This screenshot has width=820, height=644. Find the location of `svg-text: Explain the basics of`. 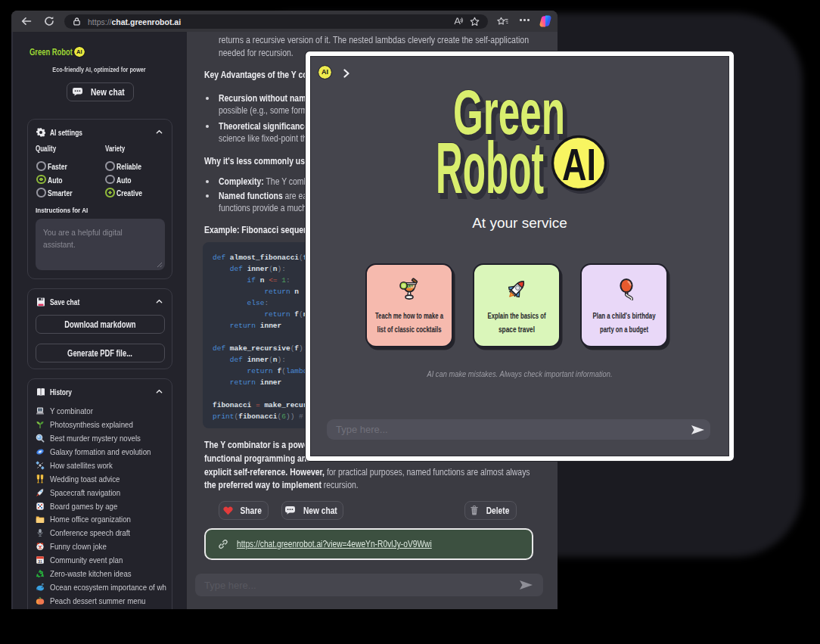

svg-text: Explain the basics of is located at coordinates (517, 316).